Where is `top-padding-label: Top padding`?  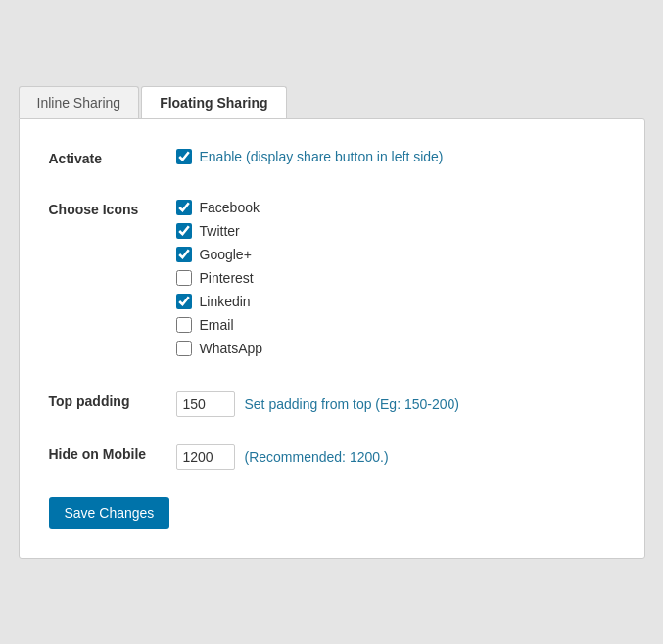 top-padding-label: Top padding is located at coordinates (113, 400).